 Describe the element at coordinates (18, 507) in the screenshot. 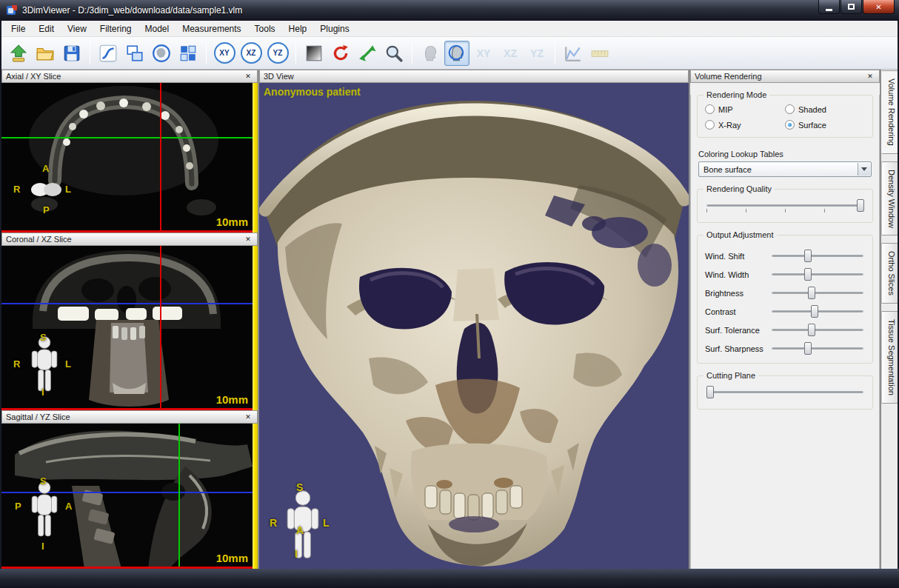

I see `sagittal-orient-posterior: P` at that location.